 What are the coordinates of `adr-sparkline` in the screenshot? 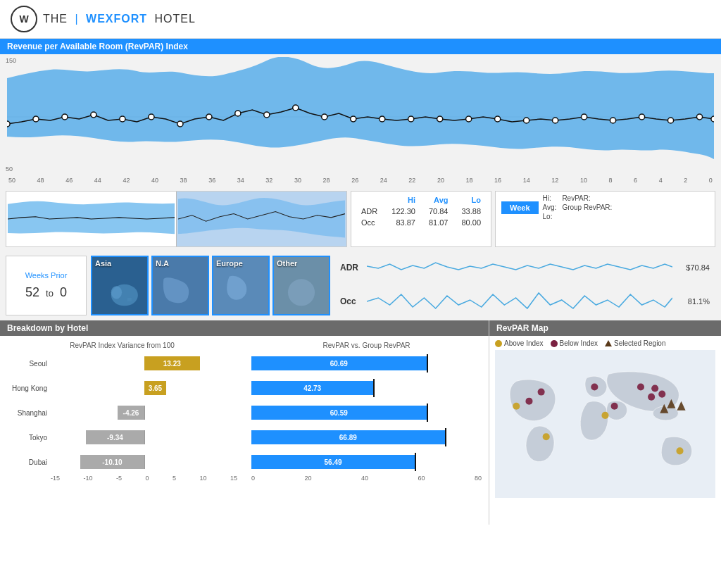 It's located at (520, 268).